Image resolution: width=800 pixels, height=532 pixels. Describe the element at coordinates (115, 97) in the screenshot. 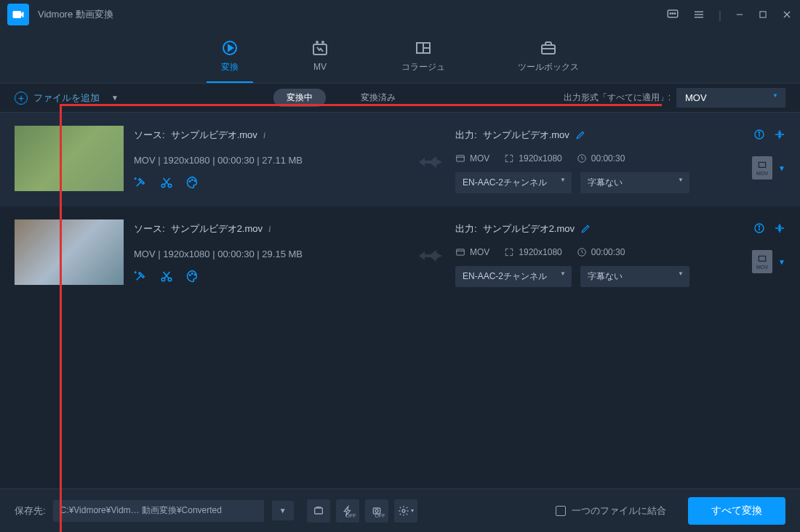

I see `add-file-dropdown: ▼` at that location.